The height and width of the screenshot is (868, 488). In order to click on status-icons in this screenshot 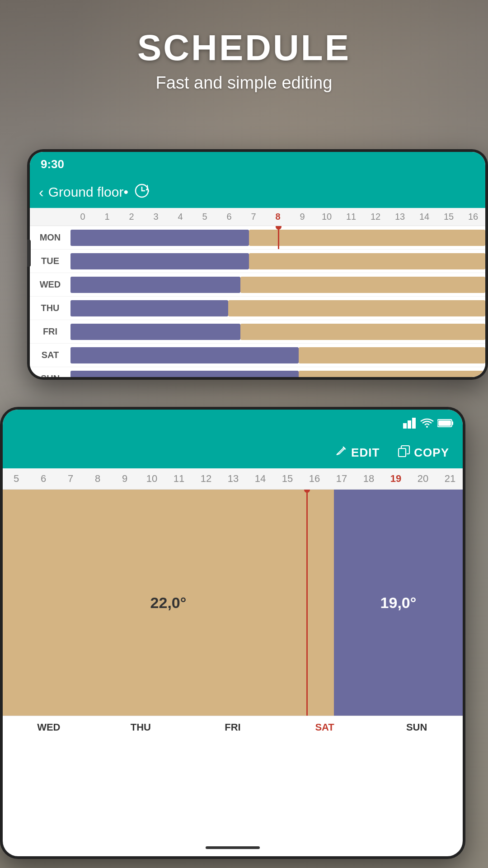, I will do `click(428, 423)`.